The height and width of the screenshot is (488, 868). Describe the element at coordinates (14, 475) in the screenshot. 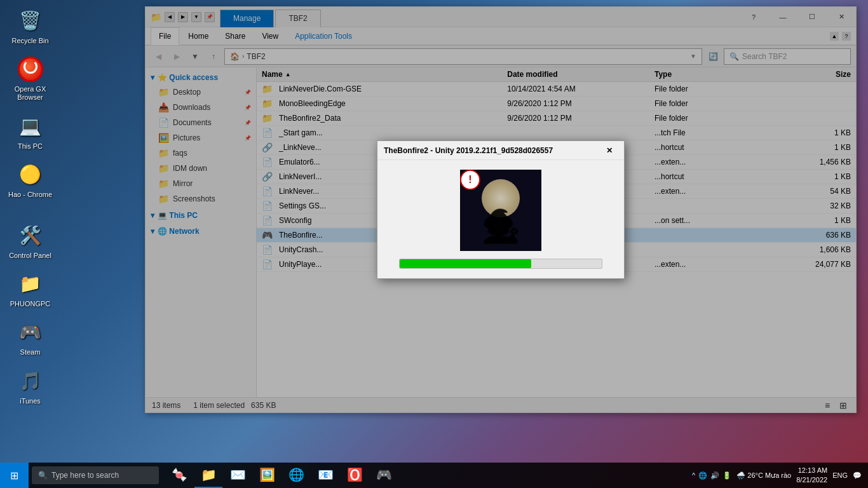

I see `start-button: ⊞` at that location.